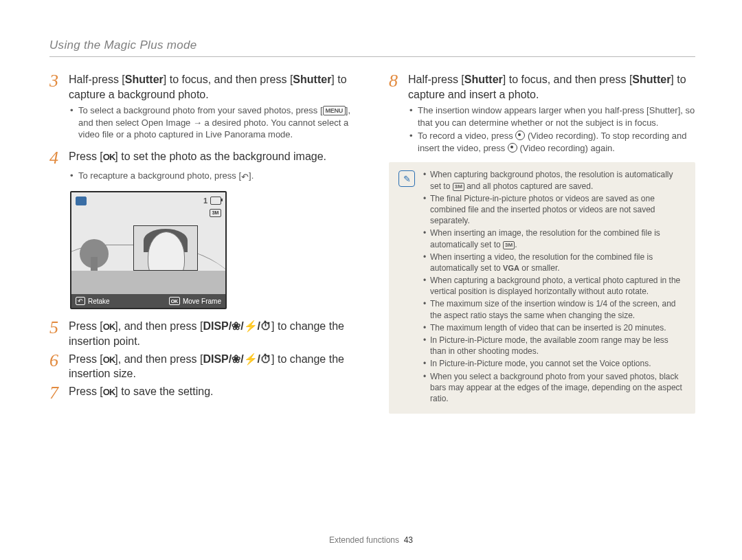 This screenshot has width=742, height=560. Describe the element at coordinates (56, 367) in the screenshot. I see `step-number: 6` at that location.